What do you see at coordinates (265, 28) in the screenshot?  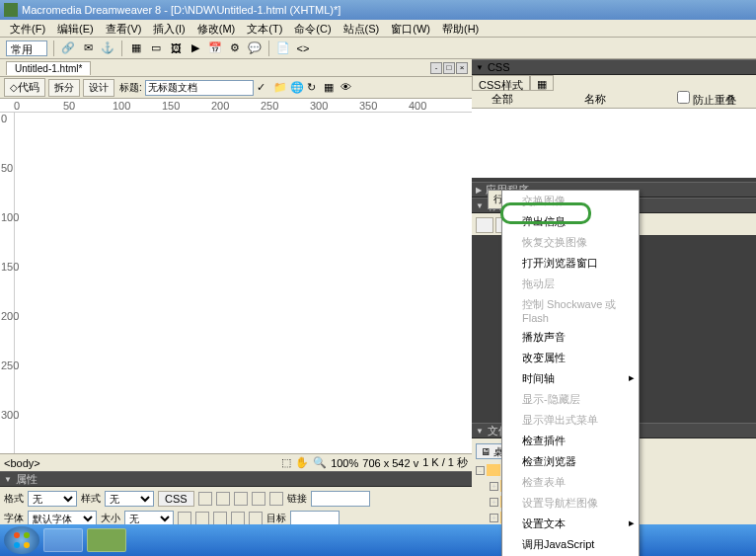 I see `menu-text: 文本(T)` at bounding box center [265, 28].